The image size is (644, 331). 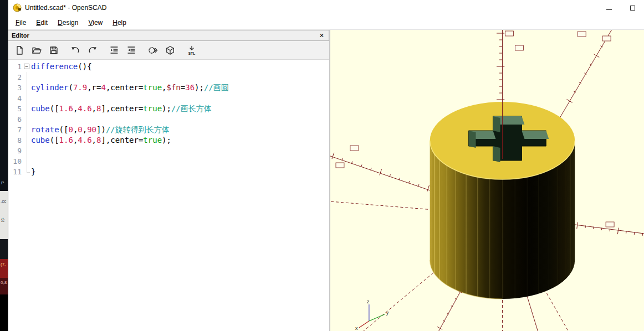 I want to click on toolbar-indent-button, so click(x=114, y=50).